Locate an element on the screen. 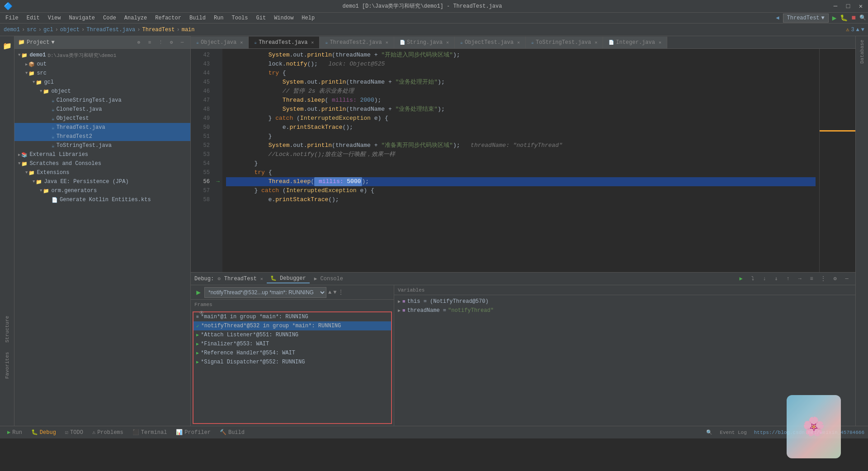  debug-resume-small-btn: ▶ is located at coordinates (198, 292).